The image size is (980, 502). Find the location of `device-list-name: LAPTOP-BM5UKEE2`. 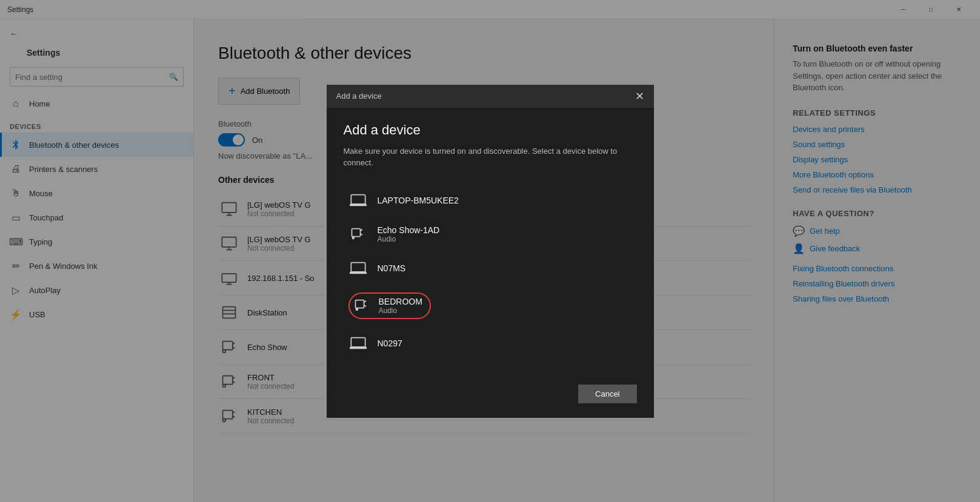

device-list-name: LAPTOP-BM5UKEE2 is located at coordinates (418, 200).